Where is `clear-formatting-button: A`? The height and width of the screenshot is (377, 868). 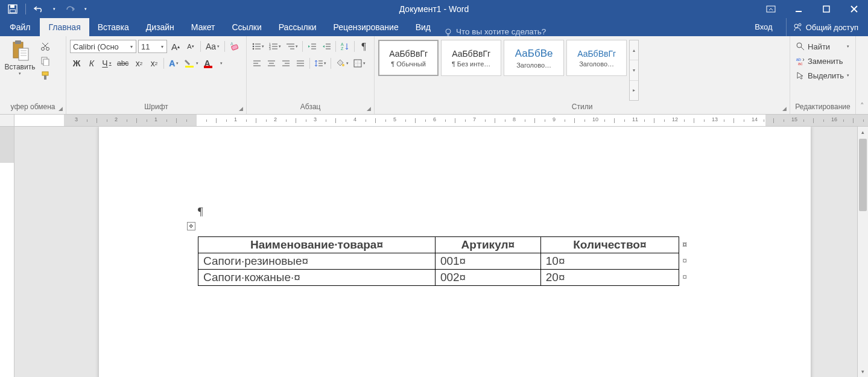
clear-formatting-button: A is located at coordinates (235, 46).